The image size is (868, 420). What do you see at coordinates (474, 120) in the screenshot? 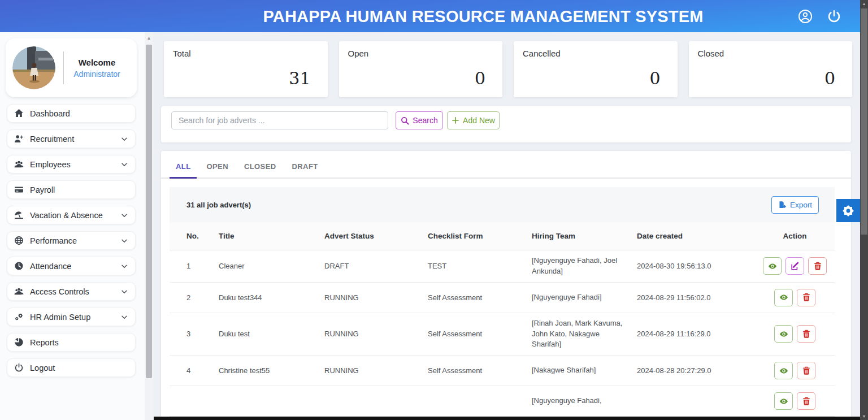
I see `add-new-button: Add New` at bounding box center [474, 120].